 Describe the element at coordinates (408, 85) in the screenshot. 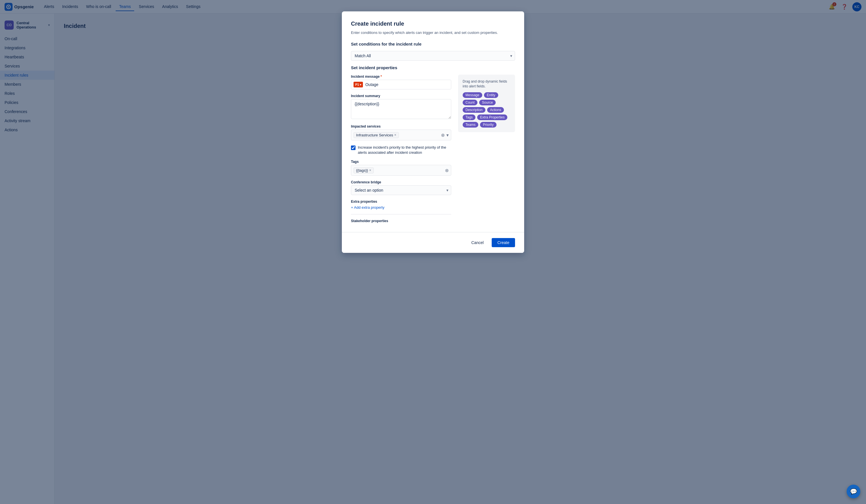

I see `incident-message-input` at that location.